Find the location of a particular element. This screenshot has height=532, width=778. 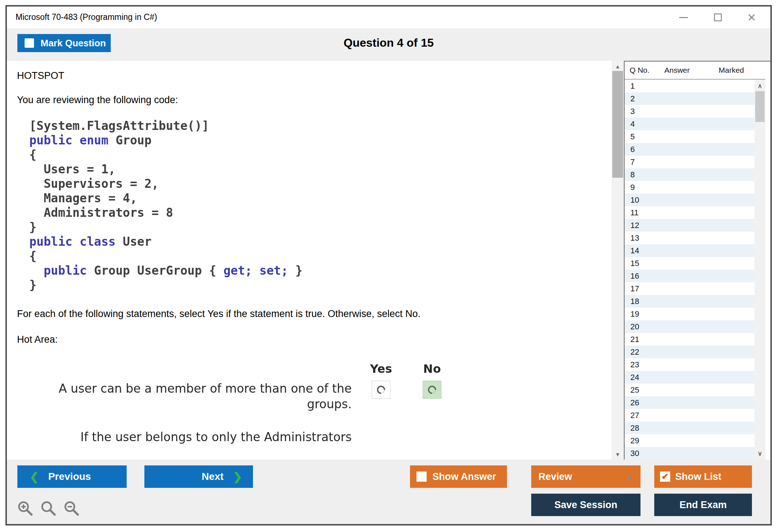

mark-question-button: Mark Question is located at coordinates (64, 43).